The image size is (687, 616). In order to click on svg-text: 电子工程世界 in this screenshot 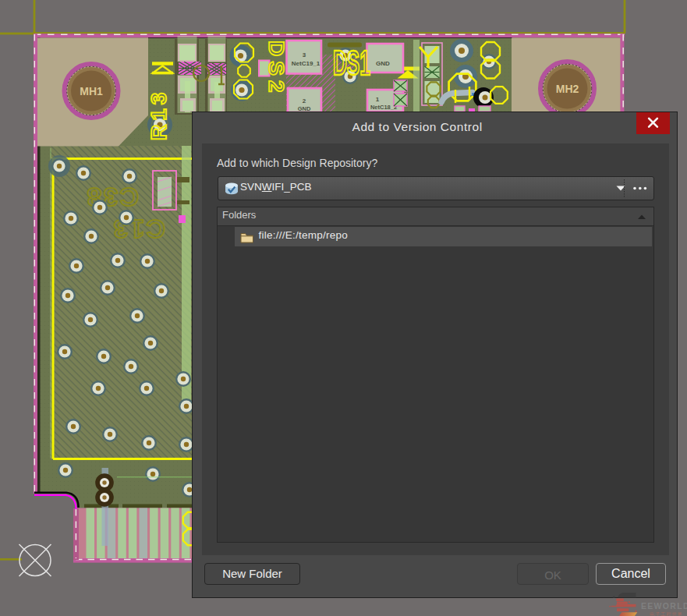, I will do `click(666, 614)`.